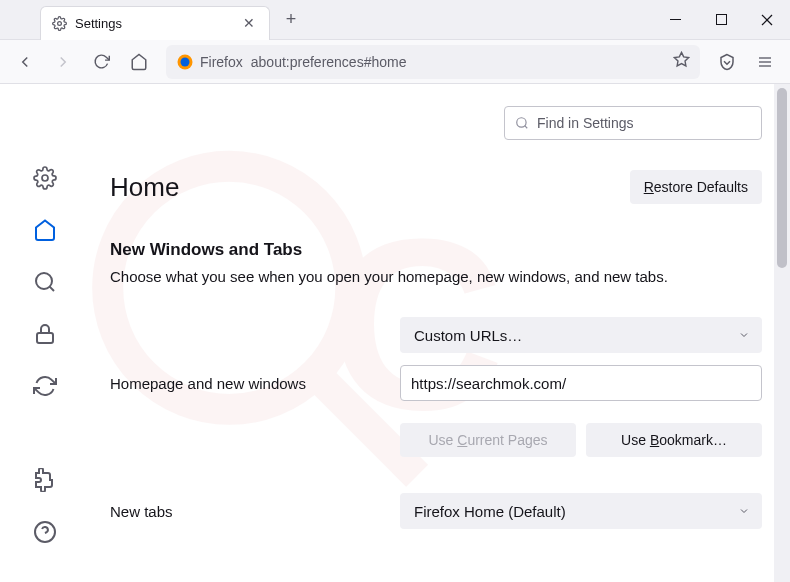 The height and width of the screenshot is (582, 790). I want to click on newtabs-mode-dropdown: Firefox Home (Default), so click(581, 511).